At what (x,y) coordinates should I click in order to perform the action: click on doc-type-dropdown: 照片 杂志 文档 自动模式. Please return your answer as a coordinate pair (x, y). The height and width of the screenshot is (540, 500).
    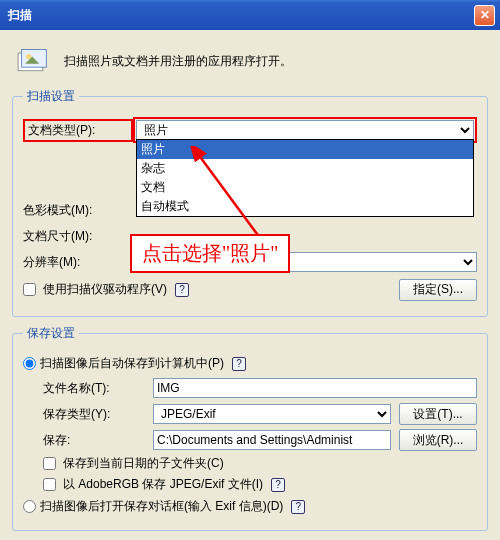
    Looking at the image, I should click on (305, 178).